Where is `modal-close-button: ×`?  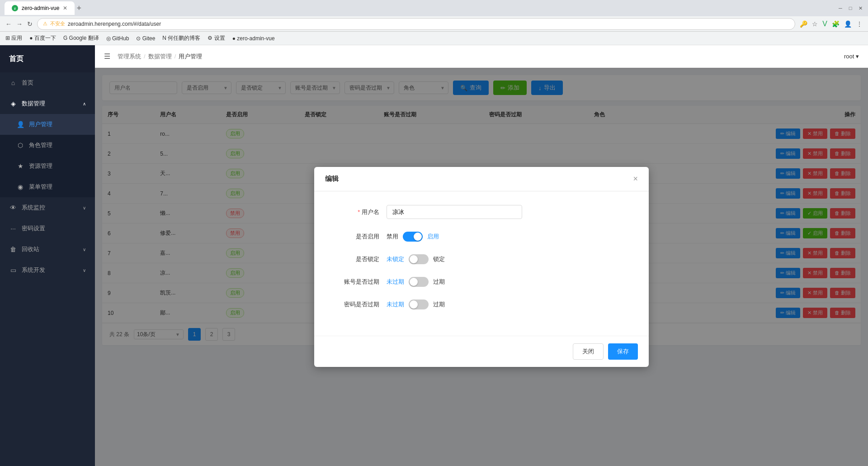 modal-close-button: × is located at coordinates (636, 179).